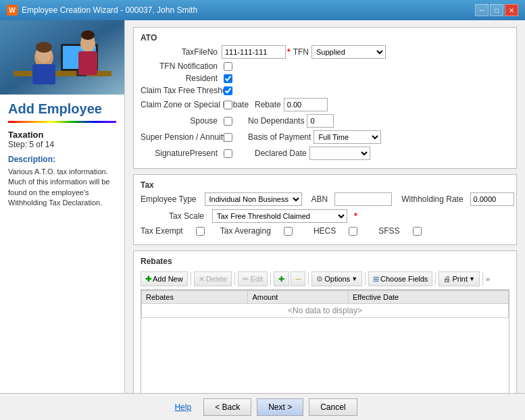 The width and height of the screenshot is (525, 420). What do you see at coordinates (280, 137) in the screenshot?
I see `basis-of-payment-label: Basis of Payment` at bounding box center [280, 137].